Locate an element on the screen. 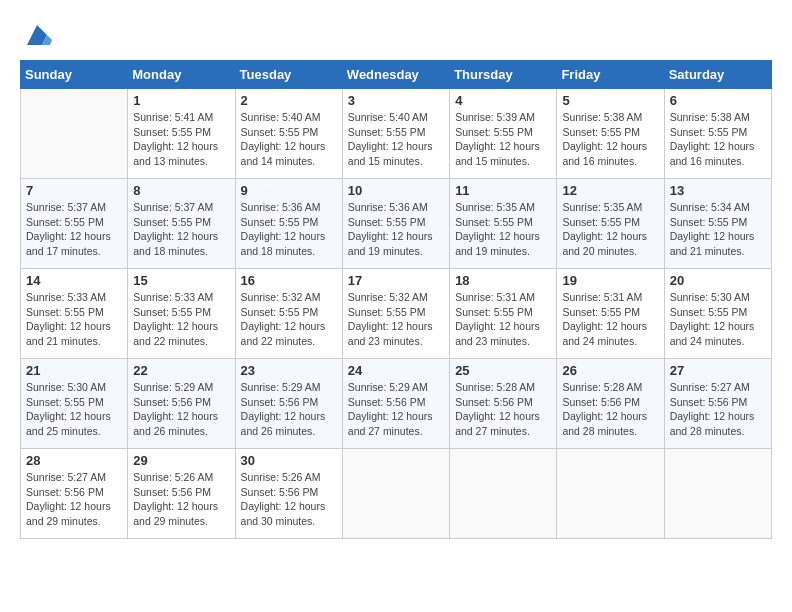  day-number: 5 is located at coordinates (610, 100).